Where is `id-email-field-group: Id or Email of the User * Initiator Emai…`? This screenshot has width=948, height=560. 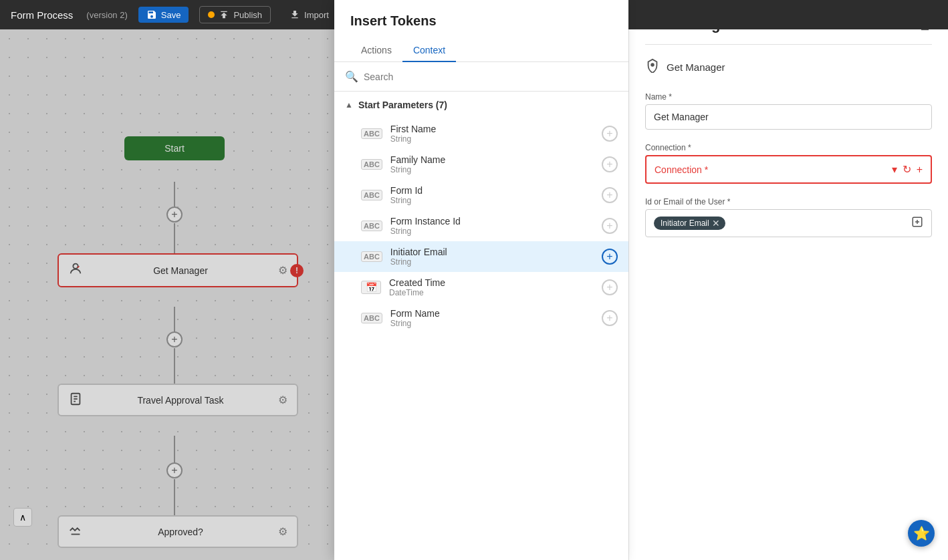
id-email-field-group: Id or Email of the User * Initiator Emai… is located at coordinates (789, 217).